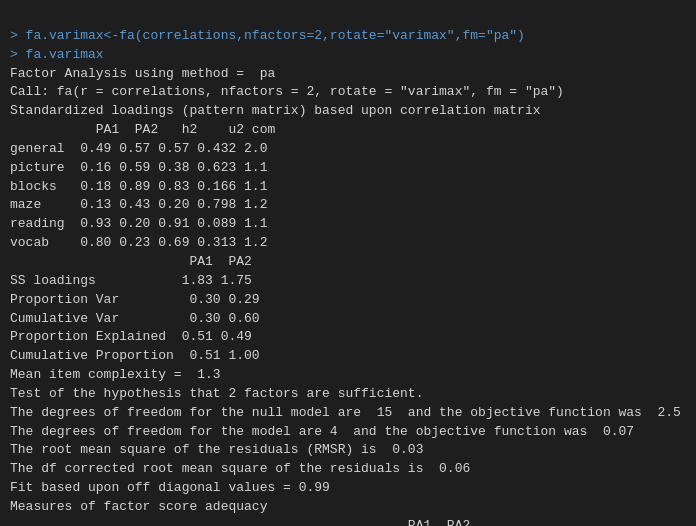 This screenshot has width=696, height=526. I want to click on console-line-20: Mean item complexity = 1.3, so click(348, 376).